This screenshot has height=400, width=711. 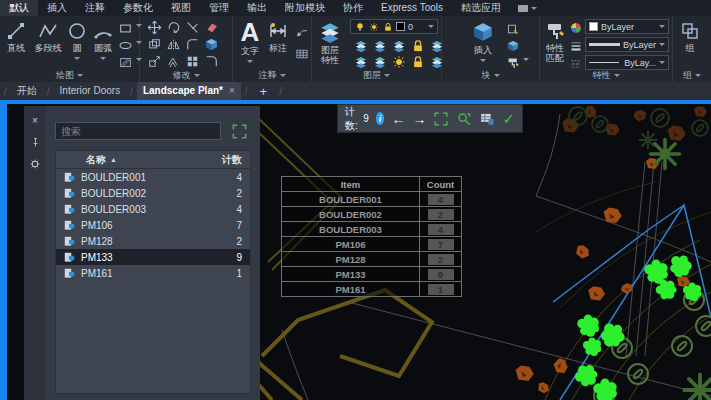 What do you see at coordinates (606, 49) in the screenshot?
I see `panel-properties: 特性 匹配 ByLayer ByLayer ByLay... 特性` at bounding box center [606, 49].